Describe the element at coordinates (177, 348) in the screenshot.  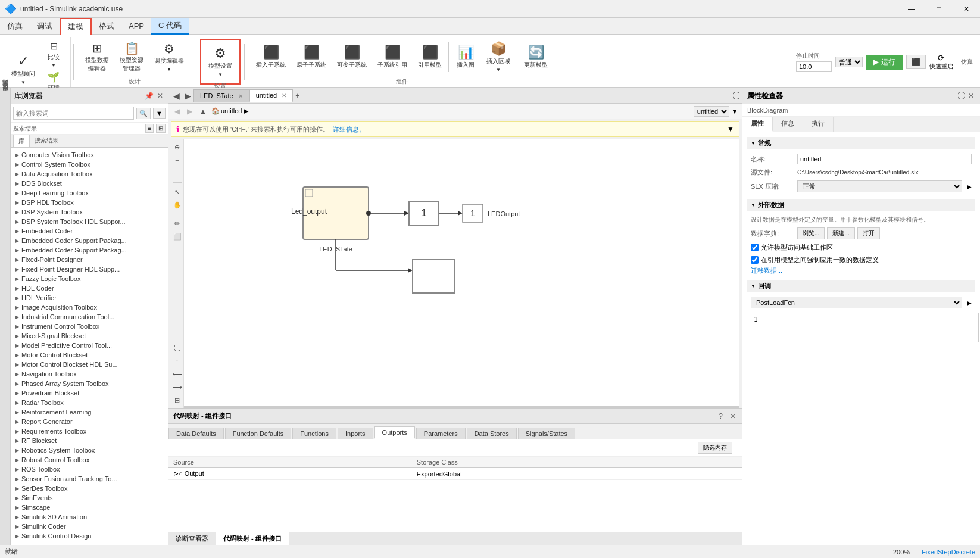
I see `canvas-expand-zoom: ⛶` at that location.